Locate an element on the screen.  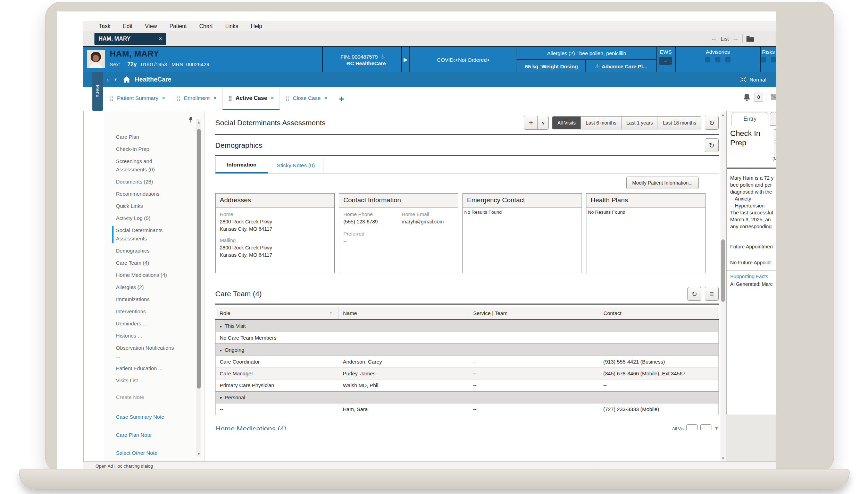
menu-edit: Edit is located at coordinates (128, 26).